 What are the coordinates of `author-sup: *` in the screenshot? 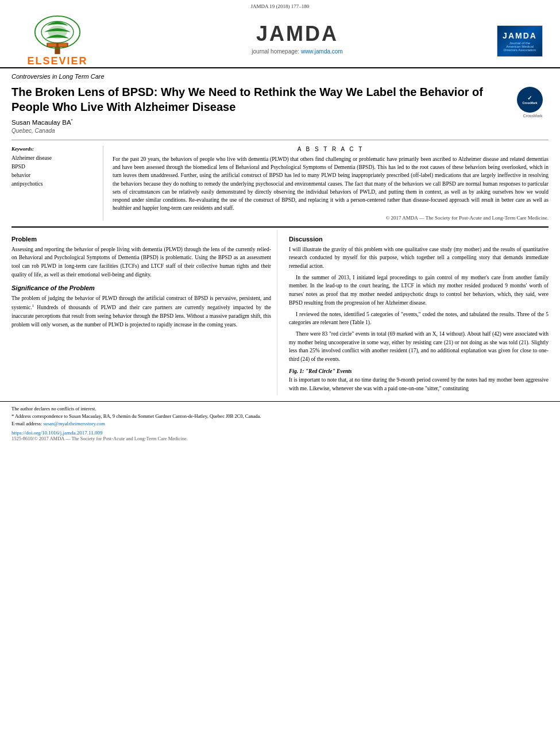 It's located at (72, 121).